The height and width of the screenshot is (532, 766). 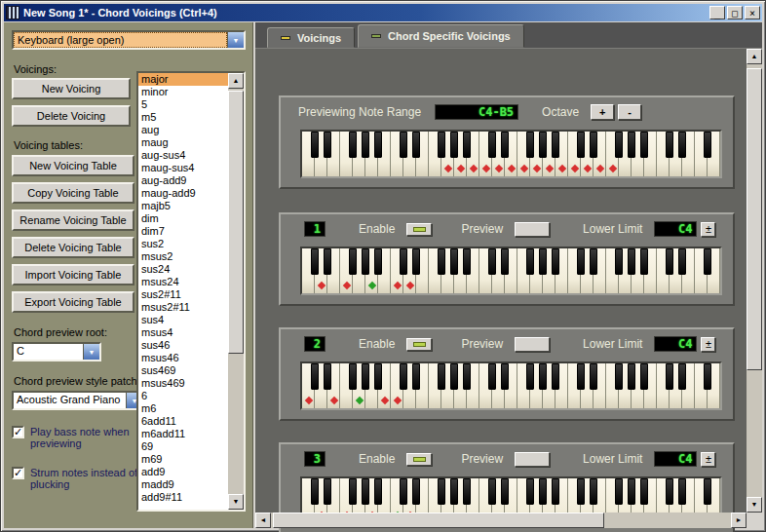 I want to click on voicing-list-item: aug, so click(x=183, y=131).